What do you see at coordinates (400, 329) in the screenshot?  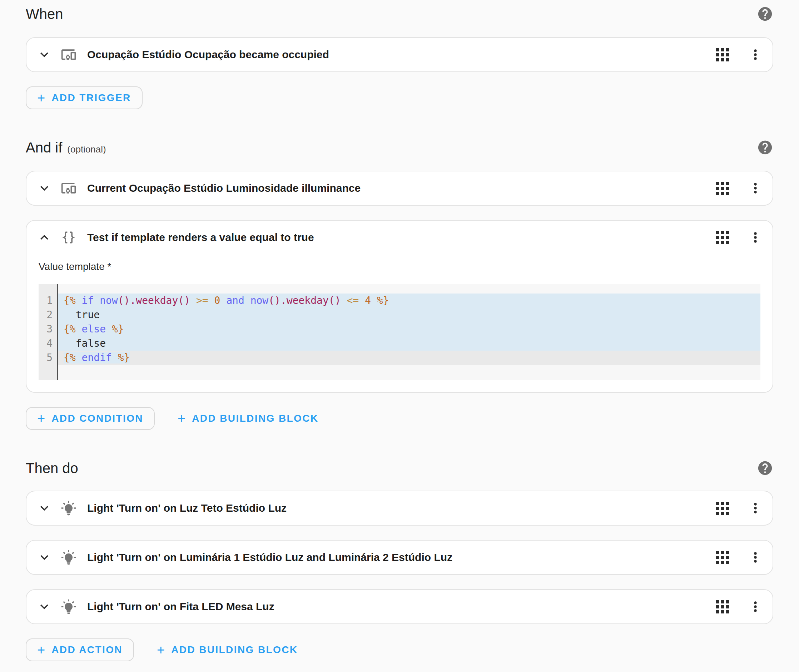 I see `code-lines: 1{% if now().weekday() >= 0 and now().we…` at bounding box center [400, 329].